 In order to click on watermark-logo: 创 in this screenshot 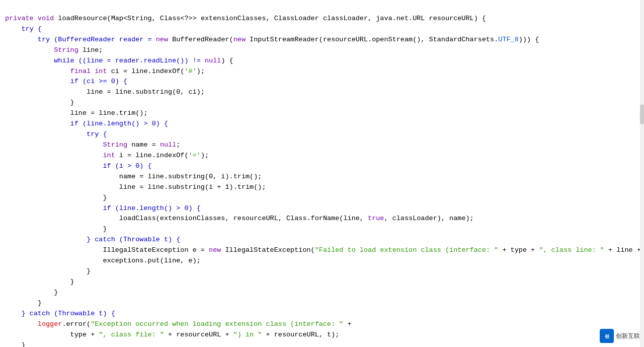, I will do `click(607, 336)`.